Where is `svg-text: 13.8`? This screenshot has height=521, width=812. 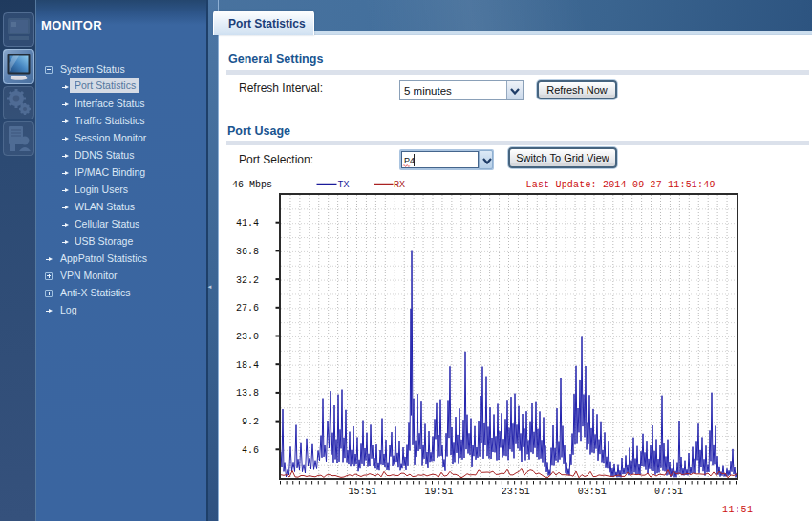 svg-text: 13.8 is located at coordinates (247, 394).